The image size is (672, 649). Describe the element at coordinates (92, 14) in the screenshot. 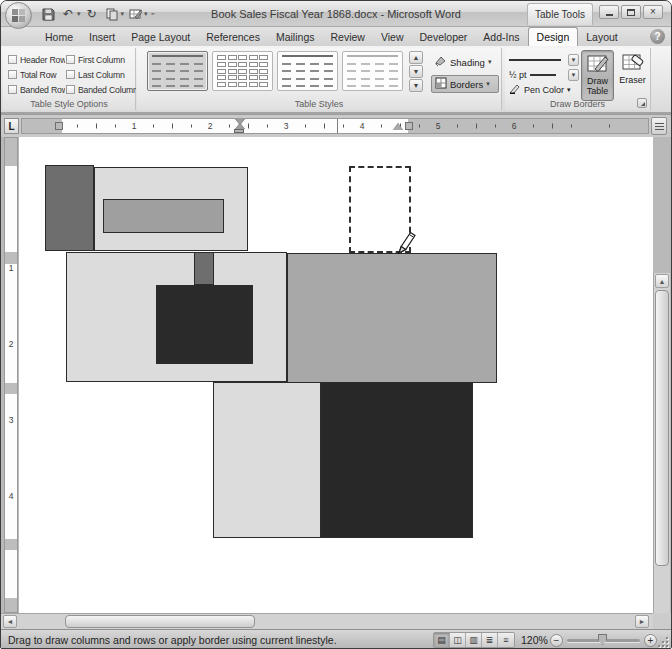

I see `redo-icon: ↻` at that location.